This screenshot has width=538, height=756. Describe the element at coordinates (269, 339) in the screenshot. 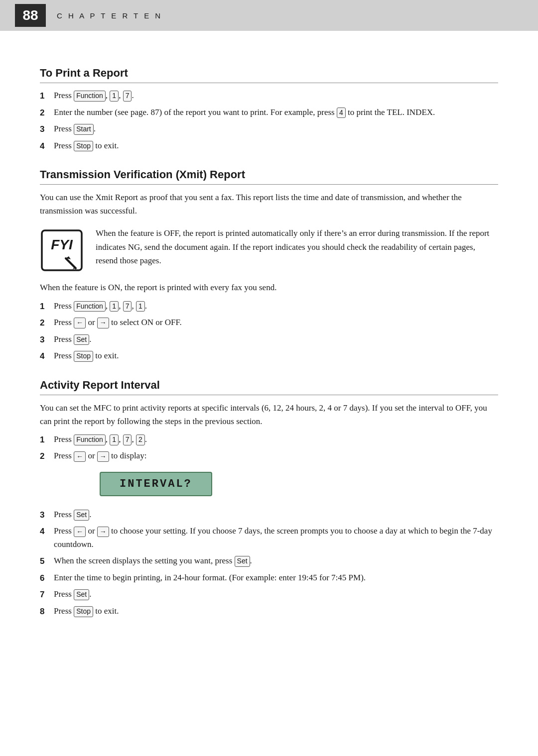

I see `step: 3 Press Set.` at that location.